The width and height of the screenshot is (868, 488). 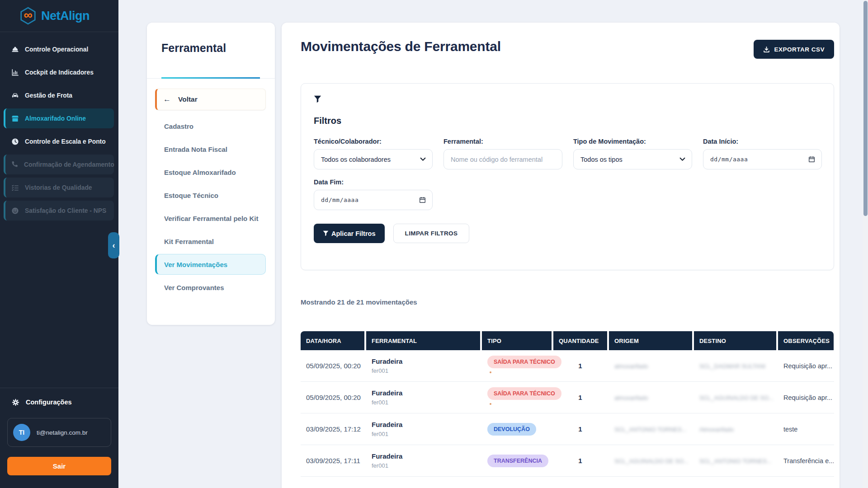 I want to click on chevron-down-icon, so click(x=683, y=159).